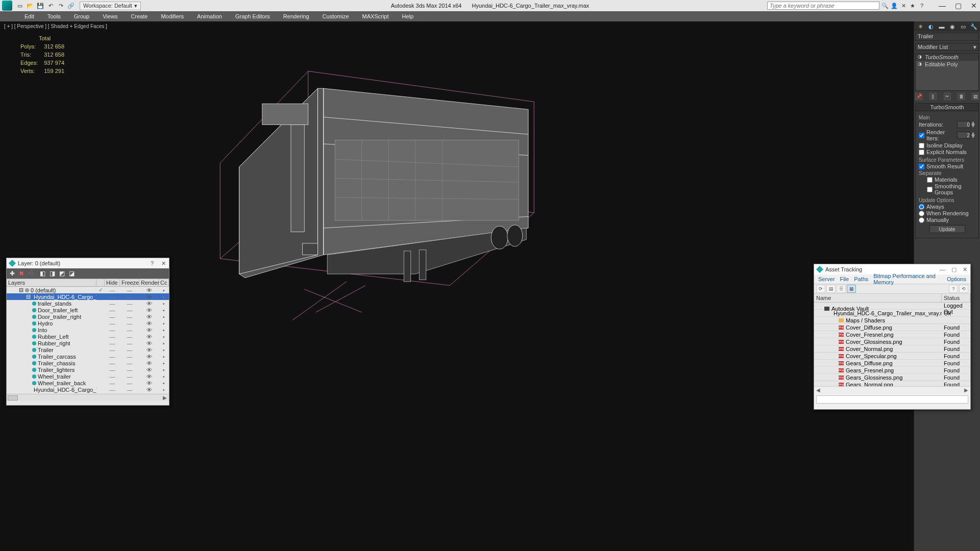 This screenshot has width=980, height=551. I want to click on hide-layer-icon: ◩, so click(62, 273).